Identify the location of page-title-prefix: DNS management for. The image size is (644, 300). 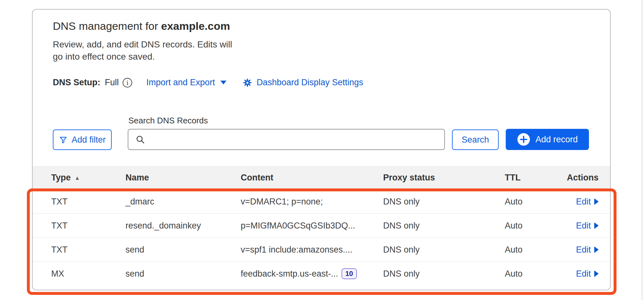
(106, 26).